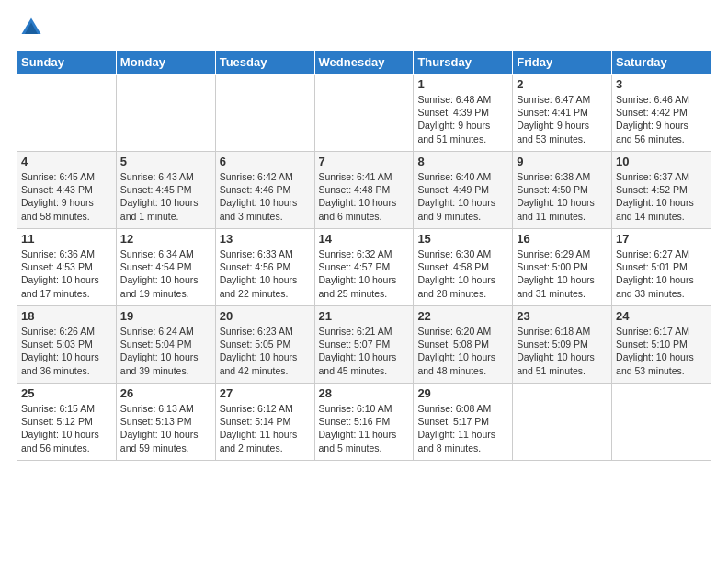 This screenshot has height=563, width=728. What do you see at coordinates (165, 345) in the screenshot?
I see `day-cell: 19Sunrise: 6:24 AM Sunset: 5:04 PM Dayli…` at bounding box center [165, 345].